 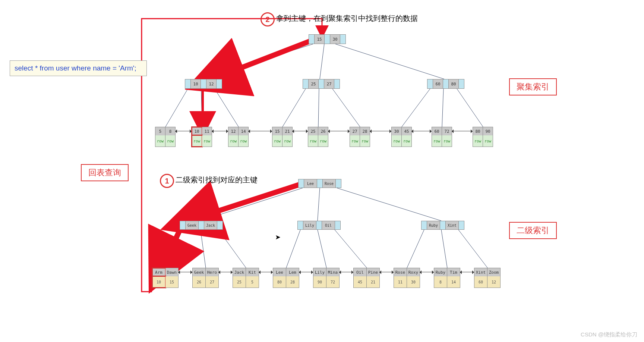 What do you see at coordinates (165, 137) in the screenshot?
I see `cluster-leaf-0: 58rowrow` at bounding box center [165, 137].